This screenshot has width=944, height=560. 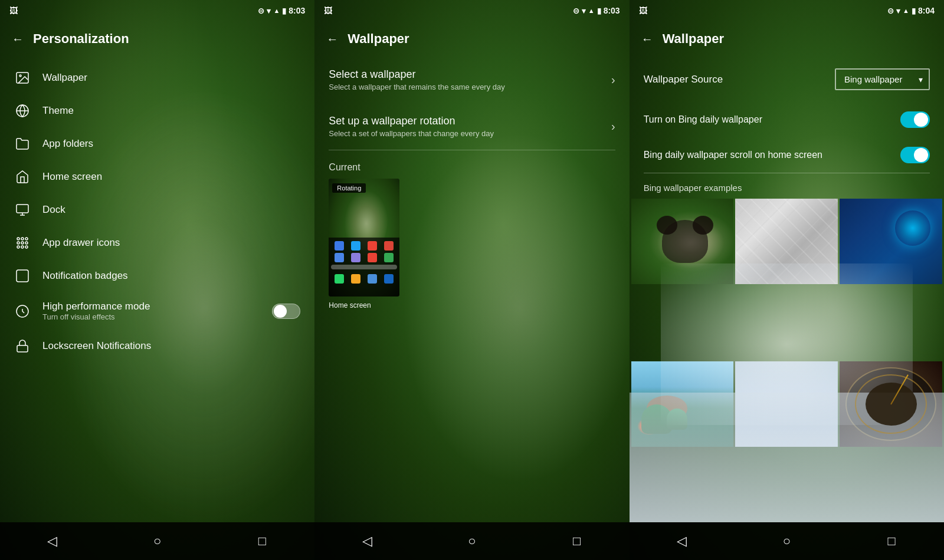 I want to click on rotation-title: Set up a wallpaper rotation, so click(x=470, y=121).